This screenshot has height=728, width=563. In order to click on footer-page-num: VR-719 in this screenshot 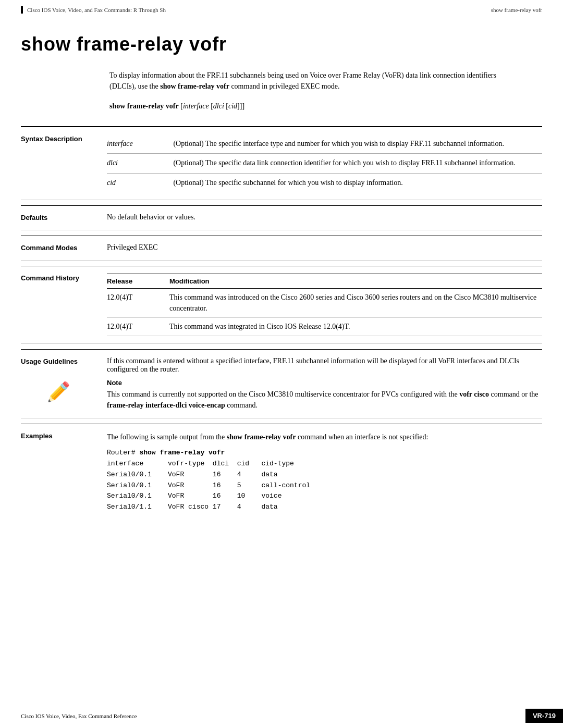, I will do `click(544, 716)`.